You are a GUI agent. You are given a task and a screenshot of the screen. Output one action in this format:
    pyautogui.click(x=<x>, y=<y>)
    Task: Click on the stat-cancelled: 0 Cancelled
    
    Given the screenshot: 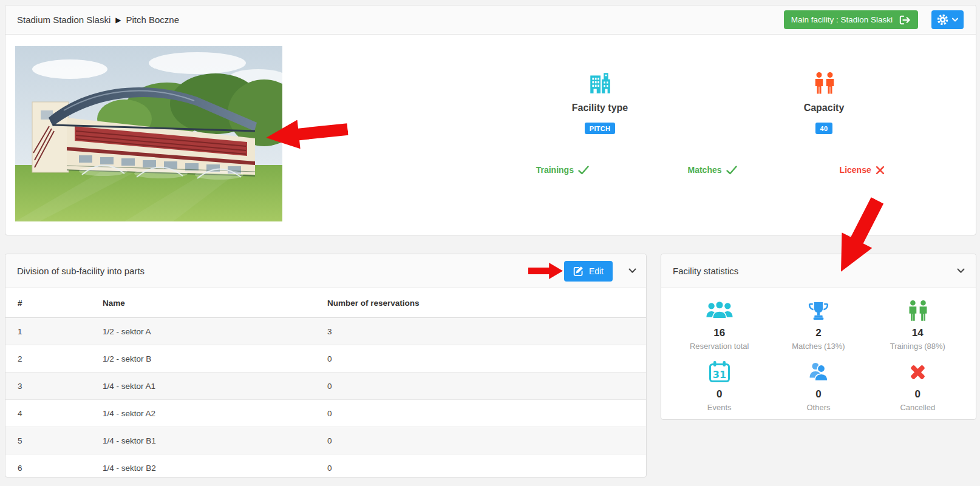 What is the action you would take?
    pyautogui.click(x=918, y=383)
    